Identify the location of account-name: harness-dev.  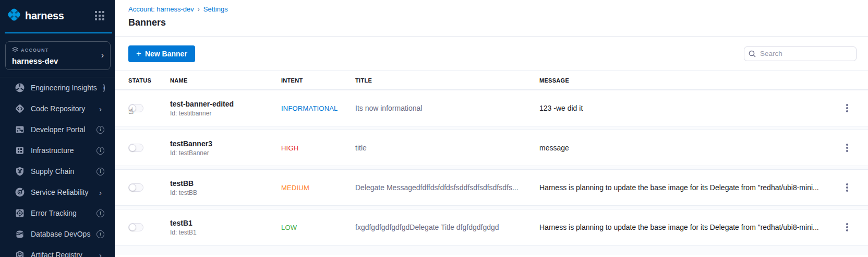
(35, 61).